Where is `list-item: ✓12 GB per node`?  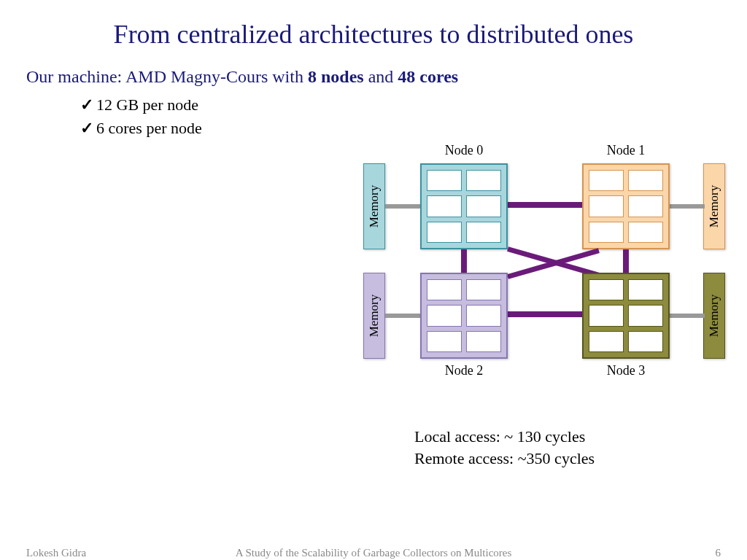
list-item: ✓12 GB per node is located at coordinates (414, 105).